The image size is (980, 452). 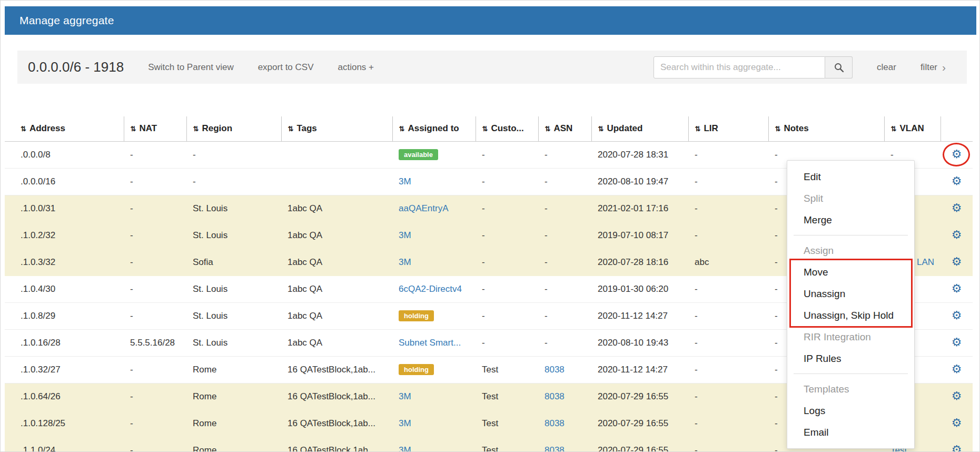 What do you see at coordinates (337, 129) in the screenshot?
I see `column-header-tags: ⇅Tags` at bounding box center [337, 129].